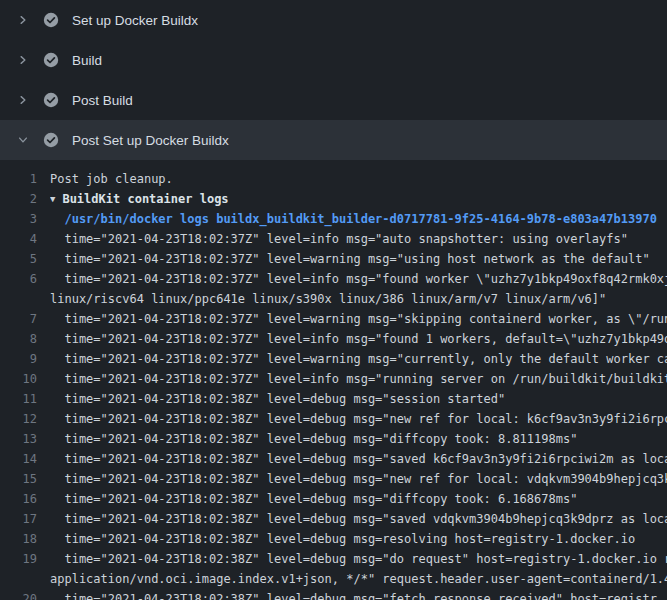 The width and height of the screenshot is (667, 600). What do you see at coordinates (334, 100) in the screenshot?
I see `step-section-header: Post Build` at bounding box center [334, 100].